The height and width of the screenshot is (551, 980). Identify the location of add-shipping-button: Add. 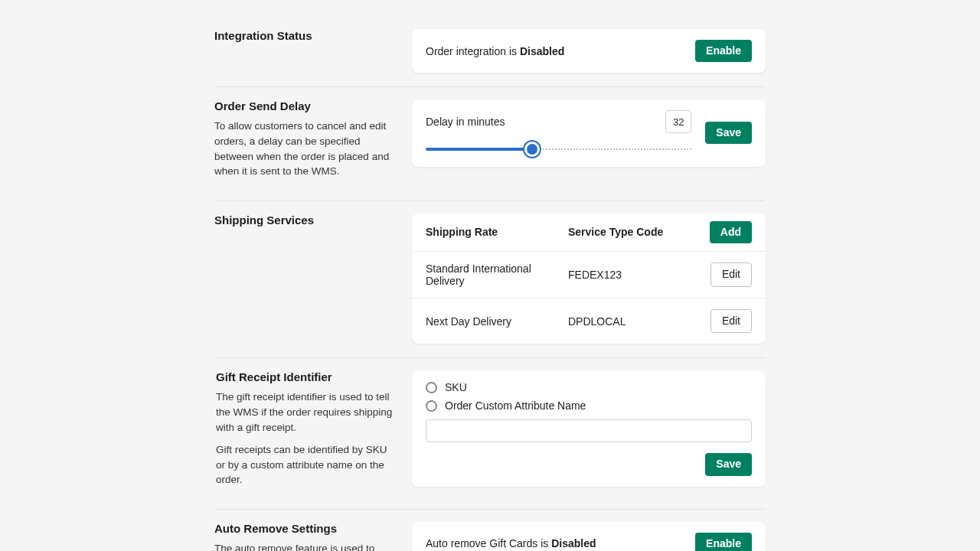
(730, 233).